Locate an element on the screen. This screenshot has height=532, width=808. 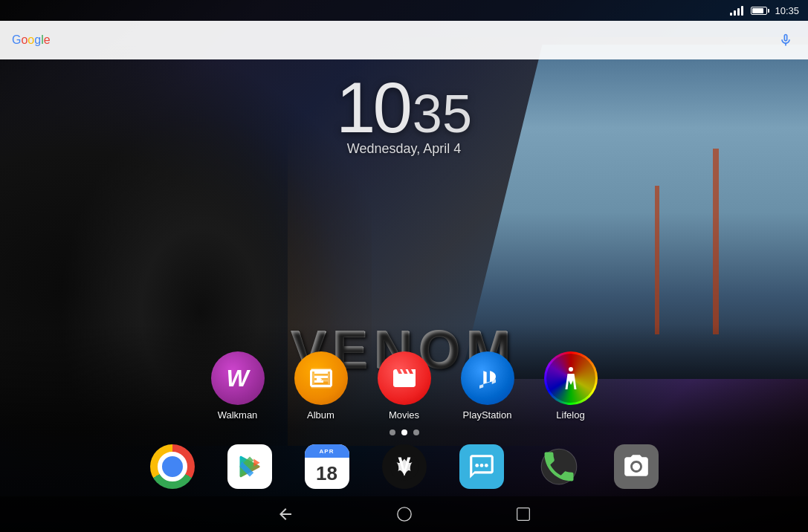
walkman-label: Walkman is located at coordinates (238, 415).